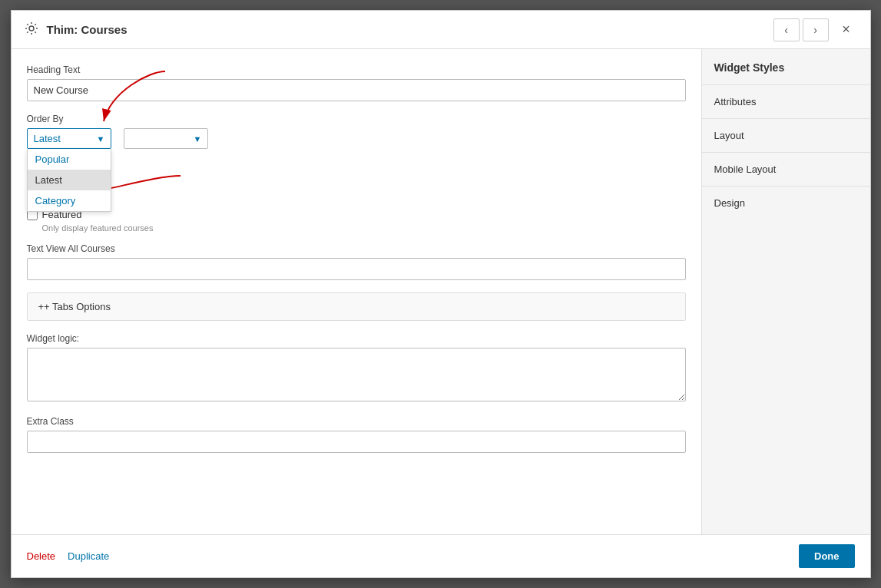 This screenshot has width=881, height=588. Describe the element at coordinates (356, 262) in the screenshot. I see `text-view-all-group: Text View All Courses` at that location.